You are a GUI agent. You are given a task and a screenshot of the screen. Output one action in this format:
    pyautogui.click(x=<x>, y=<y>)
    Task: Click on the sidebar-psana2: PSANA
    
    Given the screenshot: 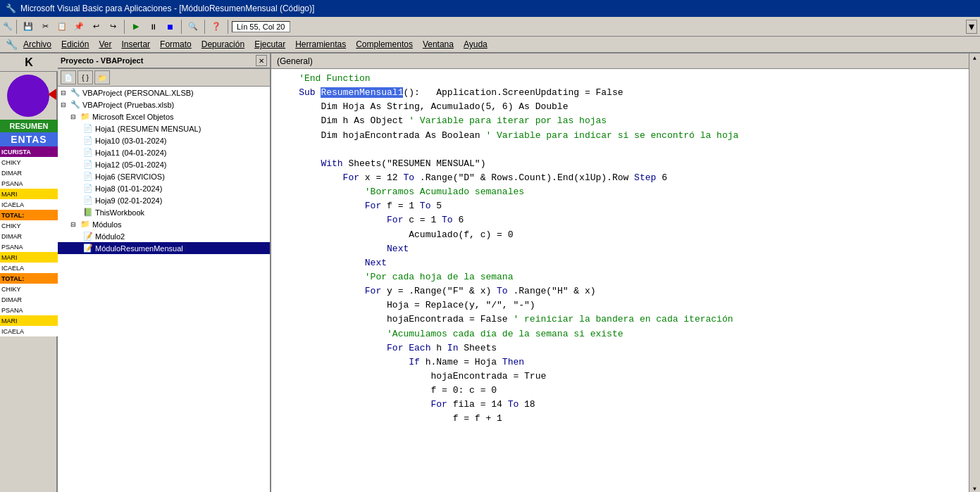 What is the action you would take?
    pyautogui.click(x=29, y=246)
    